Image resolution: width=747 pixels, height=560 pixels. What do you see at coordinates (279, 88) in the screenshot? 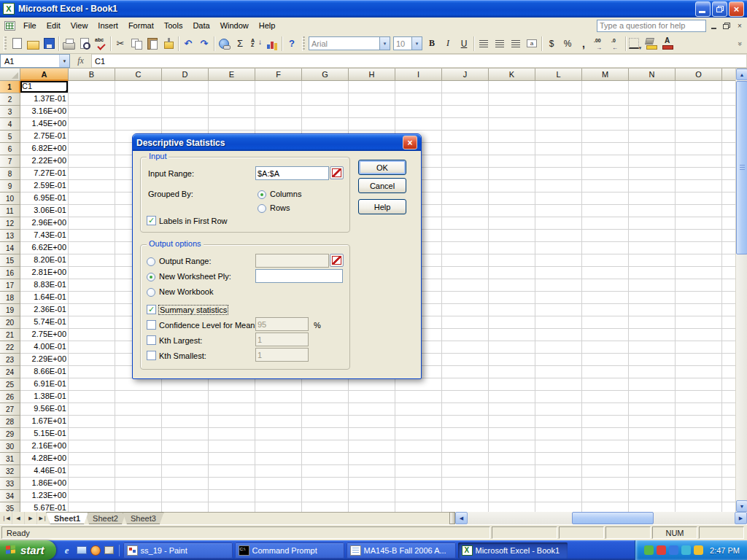
I see `cell-f1` at bounding box center [279, 88].